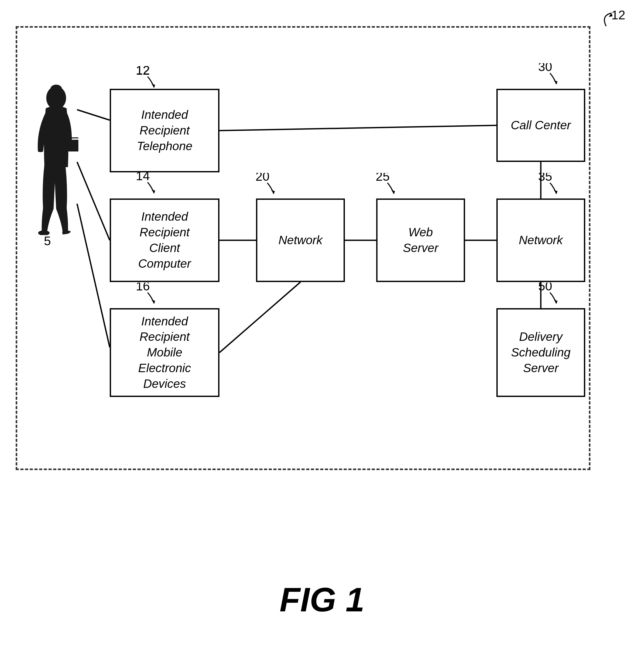  I want to click on box-web-server: WebServer, so click(421, 240).